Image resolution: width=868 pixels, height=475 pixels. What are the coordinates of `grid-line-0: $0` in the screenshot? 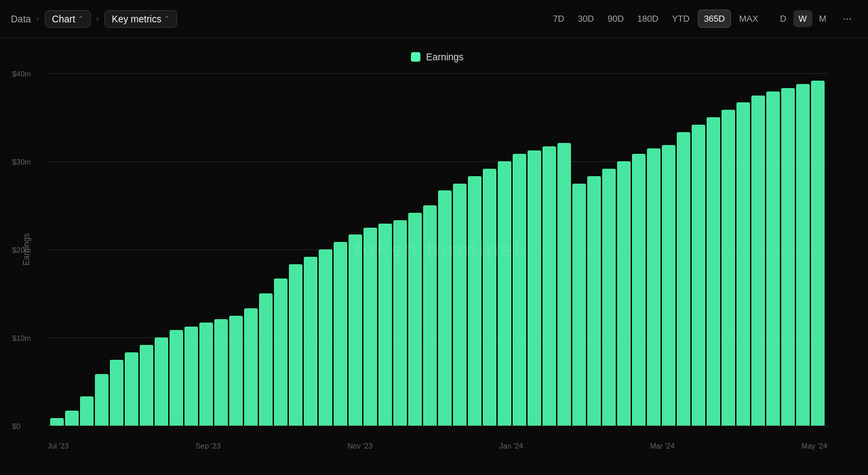 It's located at (437, 426).